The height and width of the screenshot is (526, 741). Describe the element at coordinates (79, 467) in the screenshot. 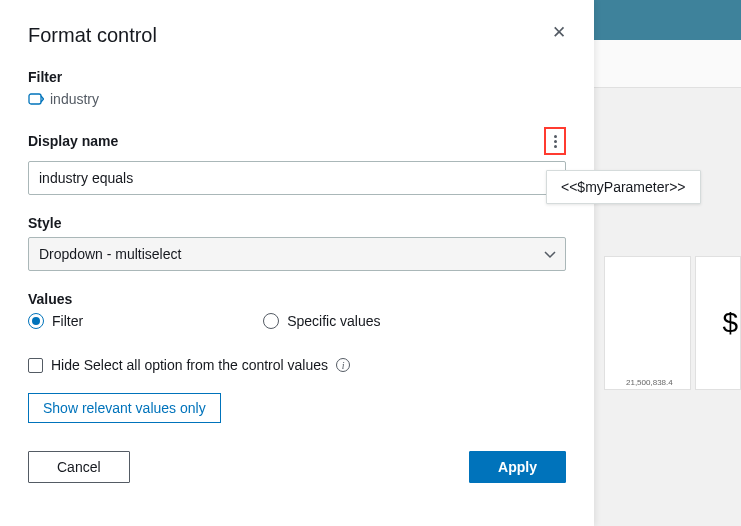

I see `cancel-button: Cancel` at that location.